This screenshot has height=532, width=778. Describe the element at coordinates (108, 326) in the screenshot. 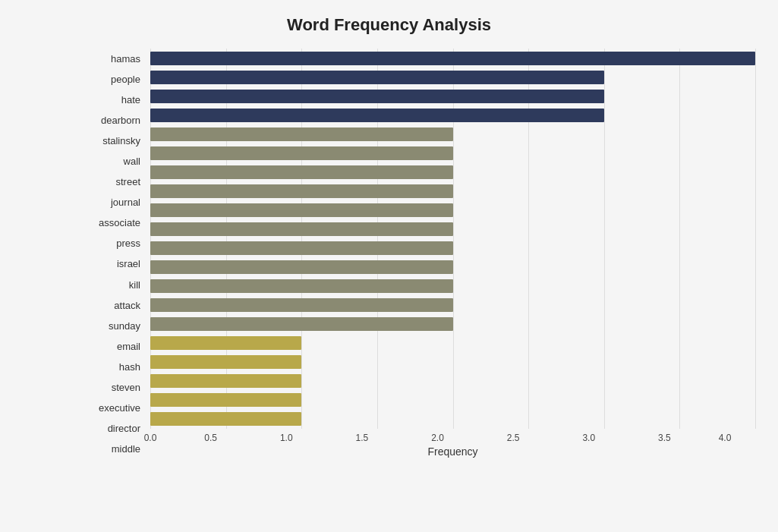

I see `y-label: sunday` at that location.